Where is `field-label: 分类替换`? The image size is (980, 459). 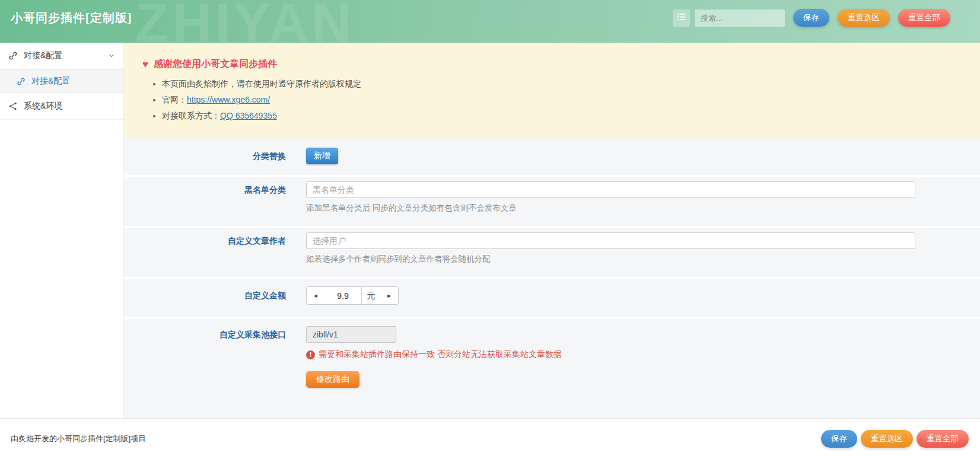 field-label: 分类替换 is located at coordinates (210, 156).